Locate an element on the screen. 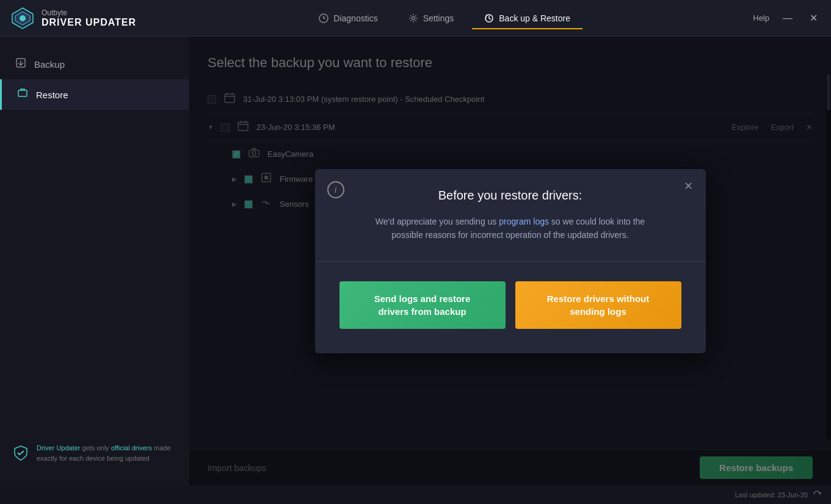 This screenshot has width=831, height=504. diagnostics-icon is located at coordinates (324, 18).